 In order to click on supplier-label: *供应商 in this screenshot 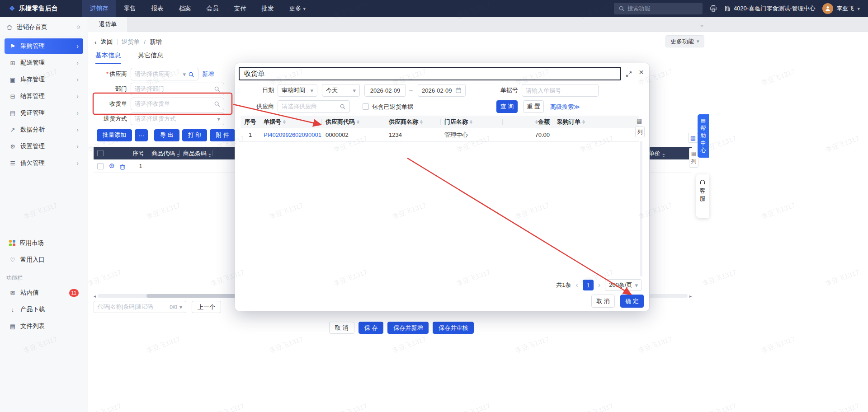, I will do `click(111, 74)`.